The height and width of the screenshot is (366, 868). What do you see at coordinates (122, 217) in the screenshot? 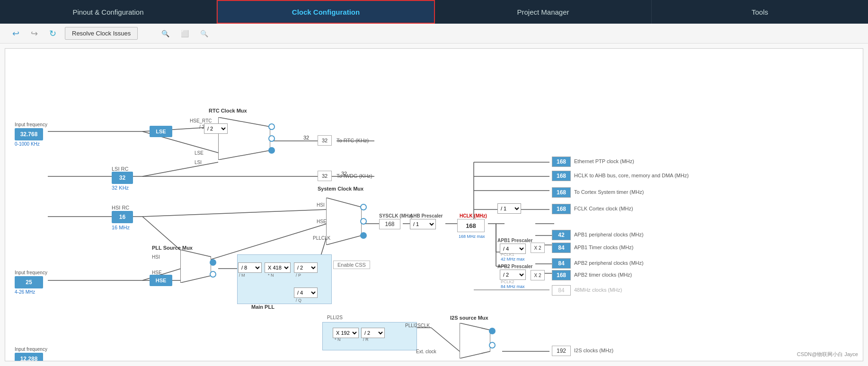
I see `hsi-value-block: 16` at bounding box center [122, 217].